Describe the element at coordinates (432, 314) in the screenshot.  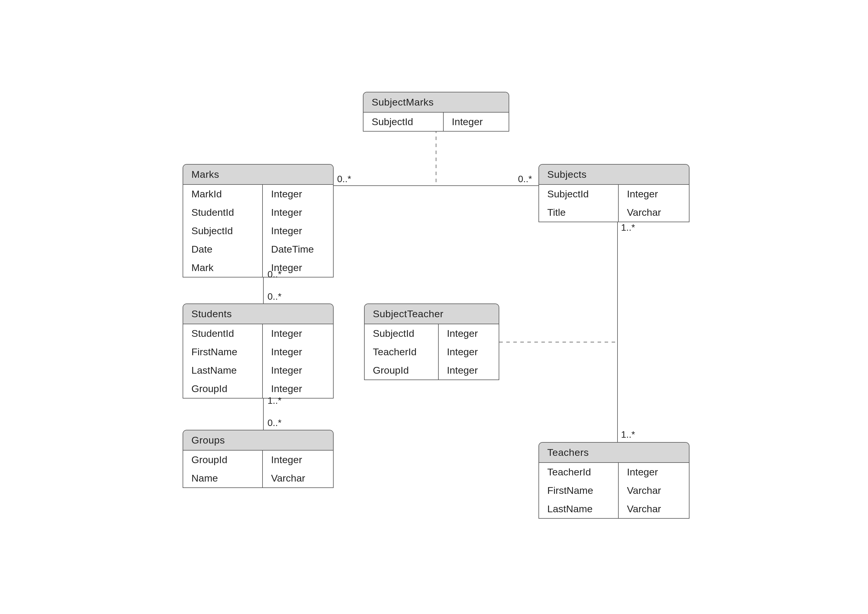
I see `entity-title: SubjectTeacher` at that location.